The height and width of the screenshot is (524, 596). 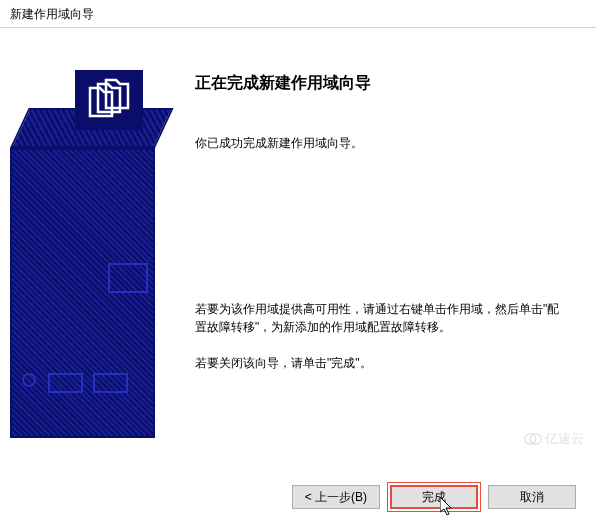 What do you see at coordinates (380, 84) in the screenshot?
I see `page-heading: 正在完成新建作用域向导` at bounding box center [380, 84].